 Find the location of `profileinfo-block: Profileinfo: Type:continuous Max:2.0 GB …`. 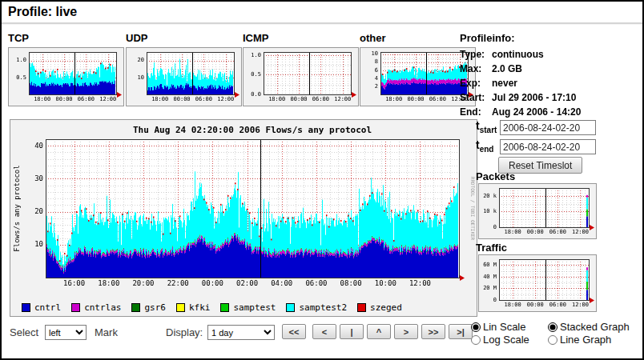

profileinfo-block: Profileinfo: Type:continuous Max:2.0 GB … is located at coordinates (521, 77).